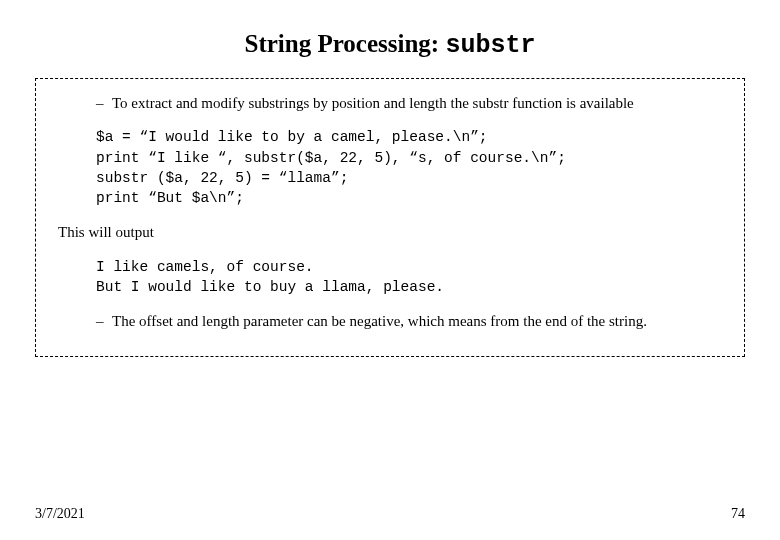 The width and height of the screenshot is (780, 540). Describe the element at coordinates (390, 45) in the screenshot. I see `slide-title: String Processing: substr` at that location.